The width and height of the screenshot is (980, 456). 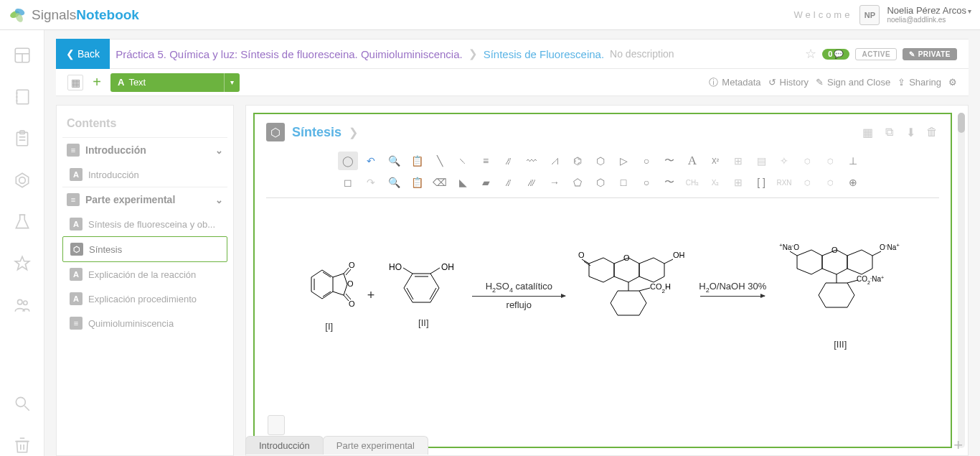 I want to click on marquee-tool-icon: ◻, so click(x=348, y=182).